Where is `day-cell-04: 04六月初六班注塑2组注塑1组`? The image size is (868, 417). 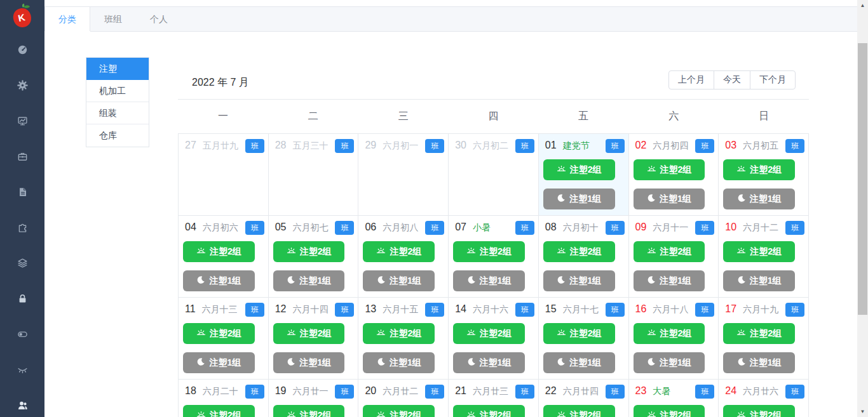 day-cell-04: 04六月初六班注塑2组注塑1组 is located at coordinates (224, 256).